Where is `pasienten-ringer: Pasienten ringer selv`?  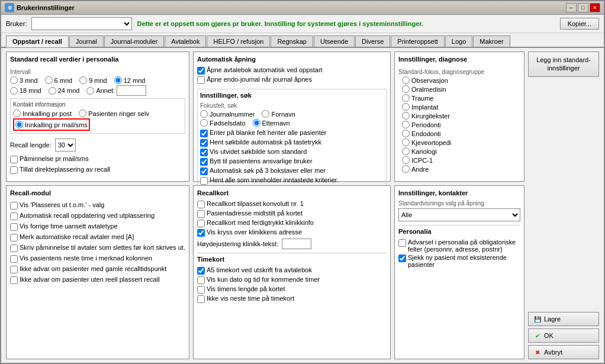 pasienten-ringer: Pasienten ringer selv is located at coordinates (114, 114).